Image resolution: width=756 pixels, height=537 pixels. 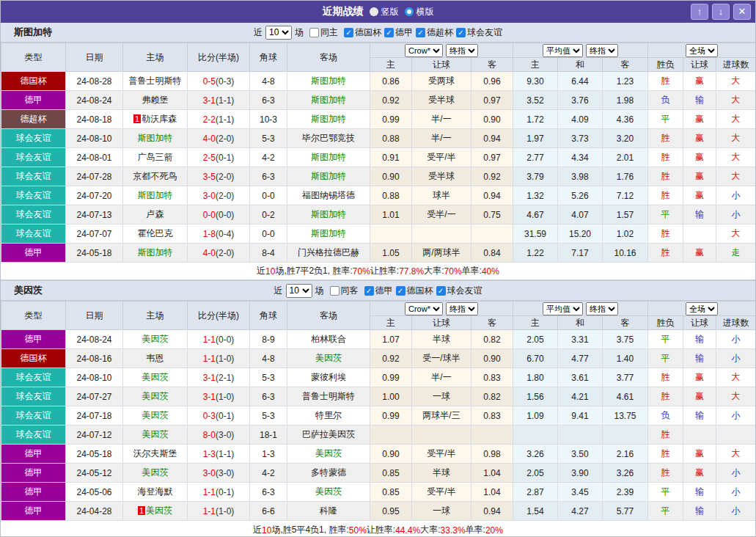 I want to click on corner-score: 0-0, so click(x=268, y=196).